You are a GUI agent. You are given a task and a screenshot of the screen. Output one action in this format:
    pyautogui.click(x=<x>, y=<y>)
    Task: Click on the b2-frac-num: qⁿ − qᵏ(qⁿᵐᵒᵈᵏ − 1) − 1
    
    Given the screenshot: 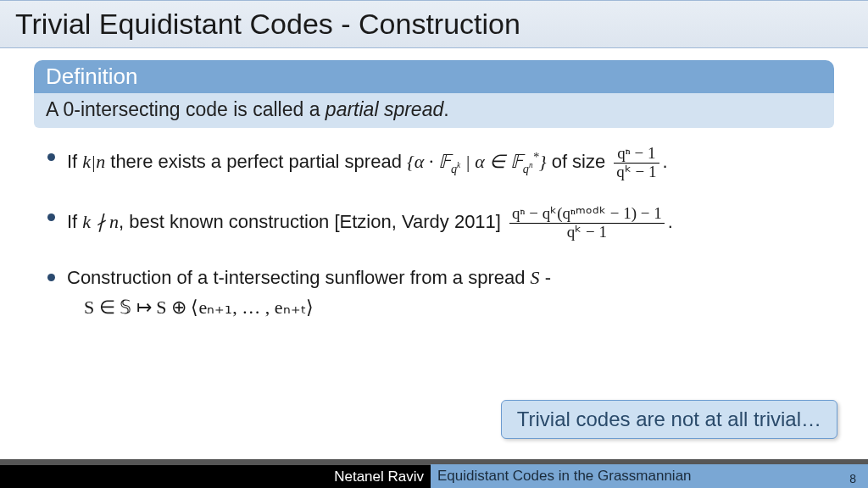 What is the action you would take?
    pyautogui.click(x=587, y=214)
    